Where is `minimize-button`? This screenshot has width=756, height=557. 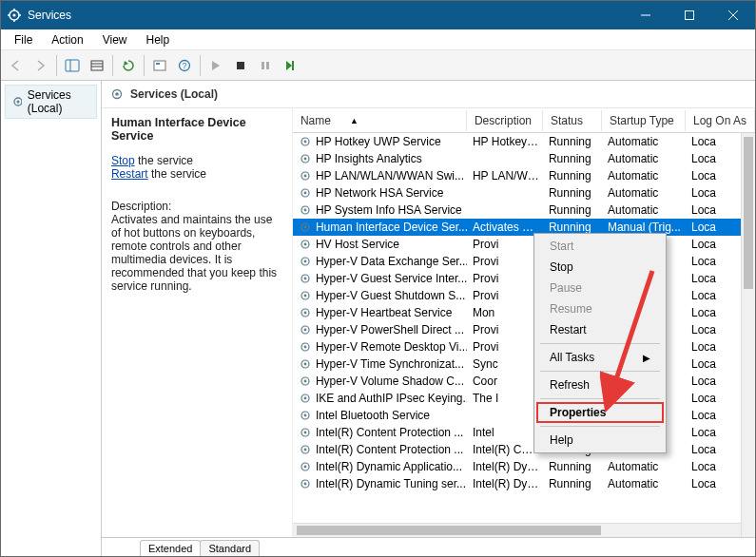 minimize-button is located at coordinates (646, 15).